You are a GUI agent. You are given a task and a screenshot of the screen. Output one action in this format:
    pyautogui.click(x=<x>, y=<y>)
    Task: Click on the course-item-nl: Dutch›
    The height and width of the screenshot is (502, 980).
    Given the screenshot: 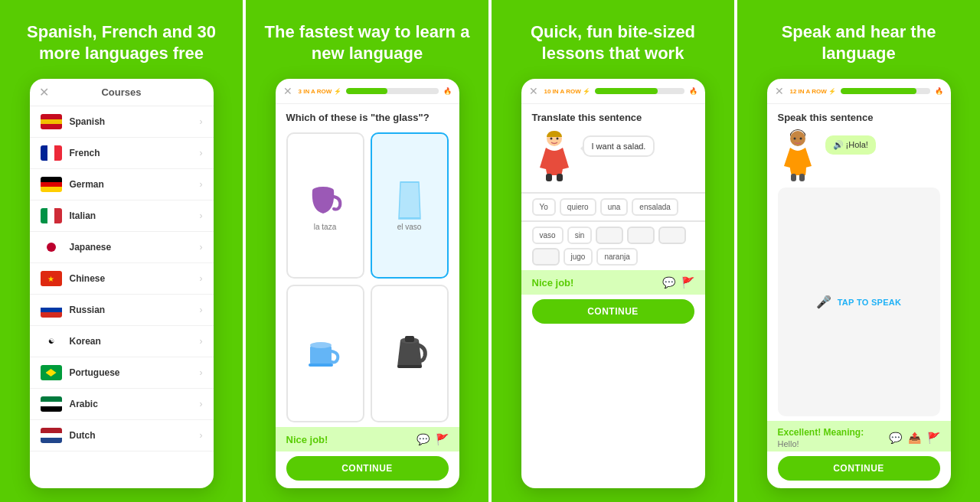 What is the action you would take?
    pyautogui.click(x=122, y=436)
    